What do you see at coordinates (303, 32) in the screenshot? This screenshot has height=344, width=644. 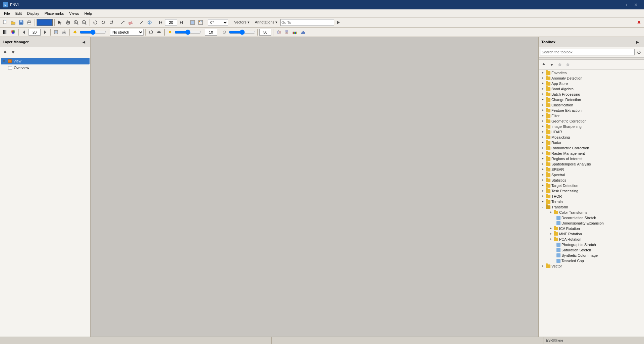 I see `histogram-button` at bounding box center [303, 32].